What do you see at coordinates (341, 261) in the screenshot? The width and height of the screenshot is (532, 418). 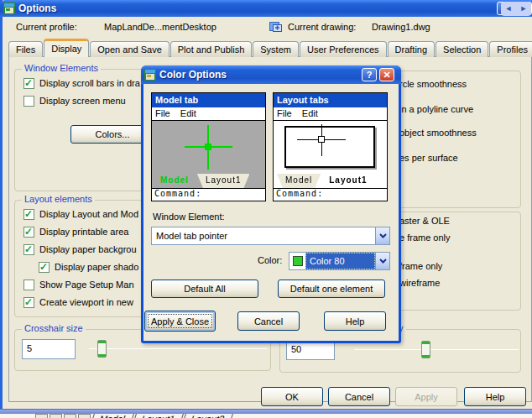 I see `color-value: Color 80` at bounding box center [341, 261].